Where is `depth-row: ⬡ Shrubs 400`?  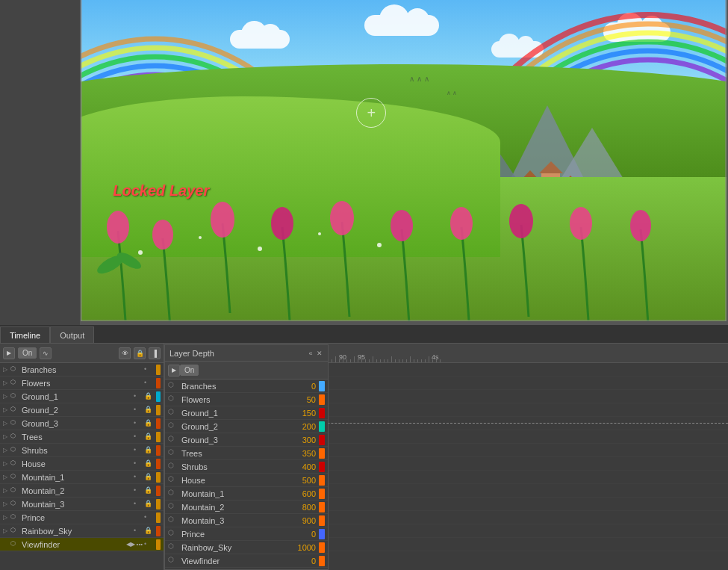 depth-row: ⬡ Shrubs 400 is located at coordinates (246, 467).